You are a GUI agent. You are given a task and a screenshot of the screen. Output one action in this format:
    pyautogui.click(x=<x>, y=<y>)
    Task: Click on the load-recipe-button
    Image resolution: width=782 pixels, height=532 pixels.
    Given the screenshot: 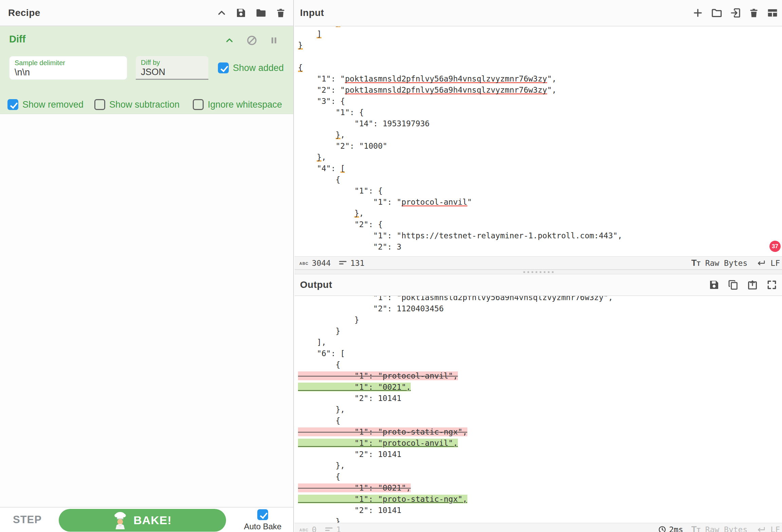 What is the action you would take?
    pyautogui.click(x=261, y=13)
    